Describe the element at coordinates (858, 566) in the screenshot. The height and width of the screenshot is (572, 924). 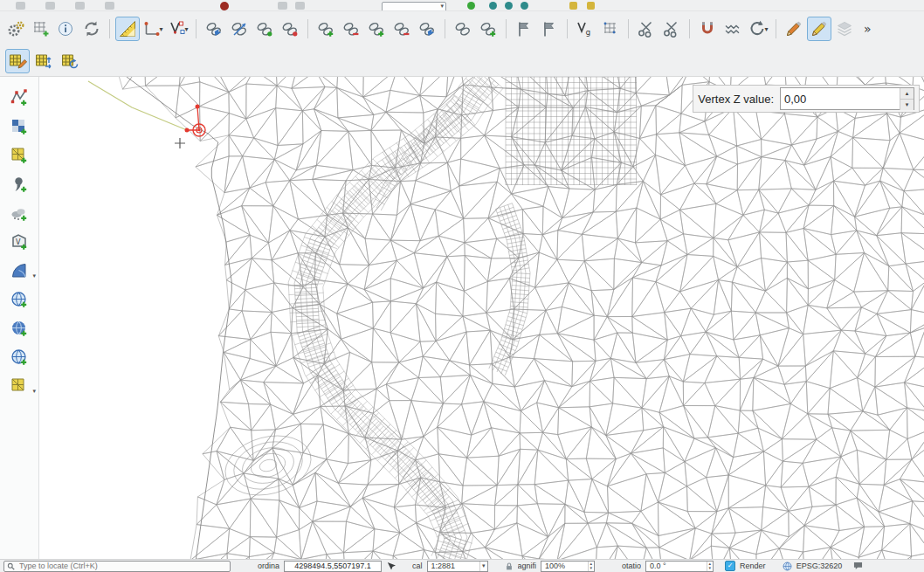
I see `messages-icon` at that location.